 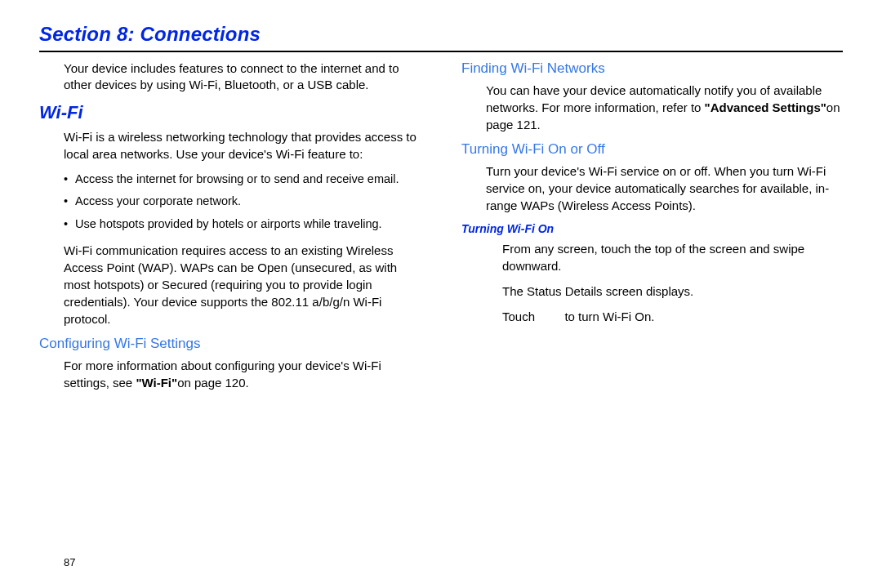 What do you see at coordinates (213, 382) in the screenshot?
I see `text-run: on page 120.` at bounding box center [213, 382].